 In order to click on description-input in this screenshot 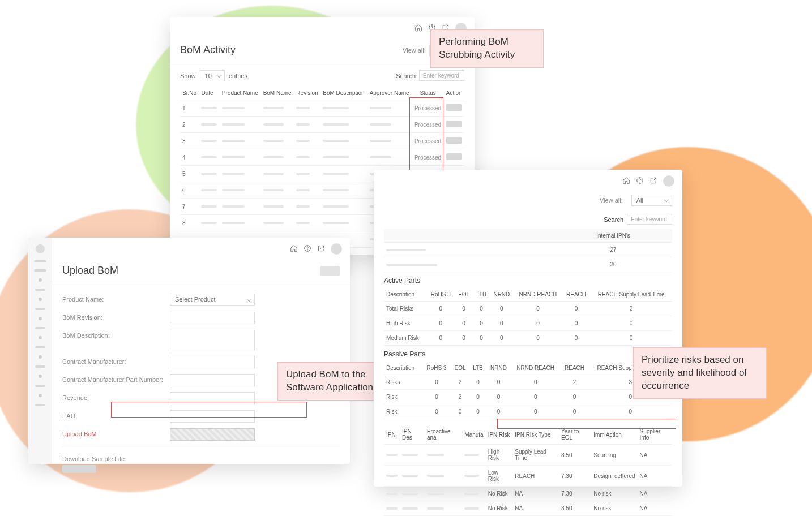, I will do `click(212, 340)`.